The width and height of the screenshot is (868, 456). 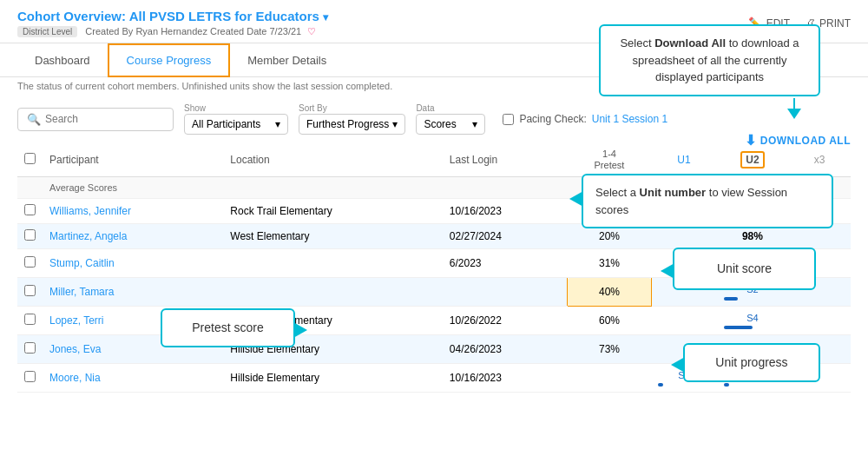 I want to click on show-value: All Participants, so click(x=226, y=124).